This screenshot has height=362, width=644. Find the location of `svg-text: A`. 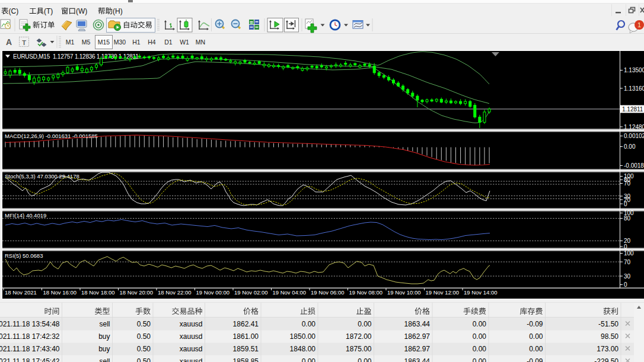

svg-text: A is located at coordinates (9, 42).